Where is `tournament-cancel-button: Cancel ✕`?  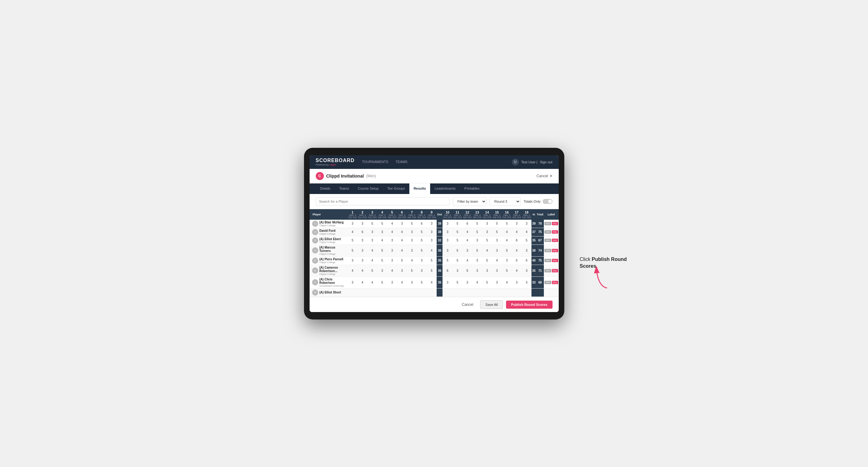 tournament-cancel-button: Cancel ✕ is located at coordinates (545, 176).